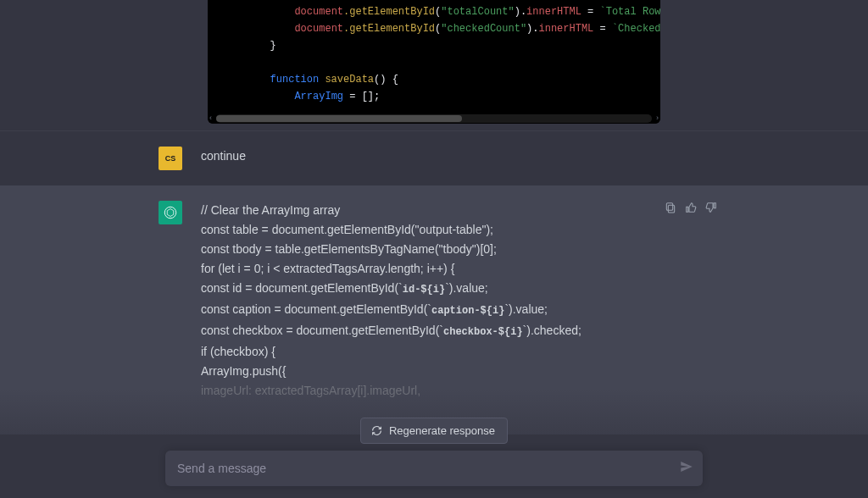  What do you see at coordinates (687, 467) in the screenshot?
I see `send-icon` at bounding box center [687, 467].